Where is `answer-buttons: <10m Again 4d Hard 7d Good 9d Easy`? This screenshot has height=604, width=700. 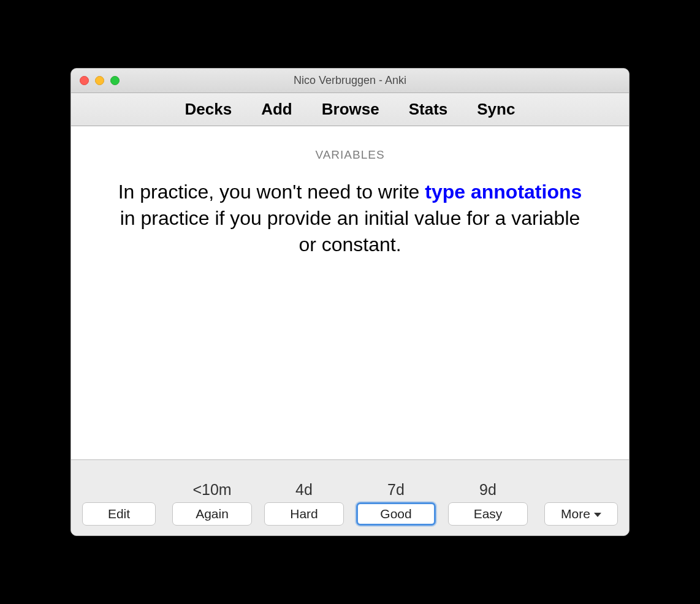
answer-buttons: <10m Again 4d Hard 7d Good 9d Easy is located at coordinates (350, 504).